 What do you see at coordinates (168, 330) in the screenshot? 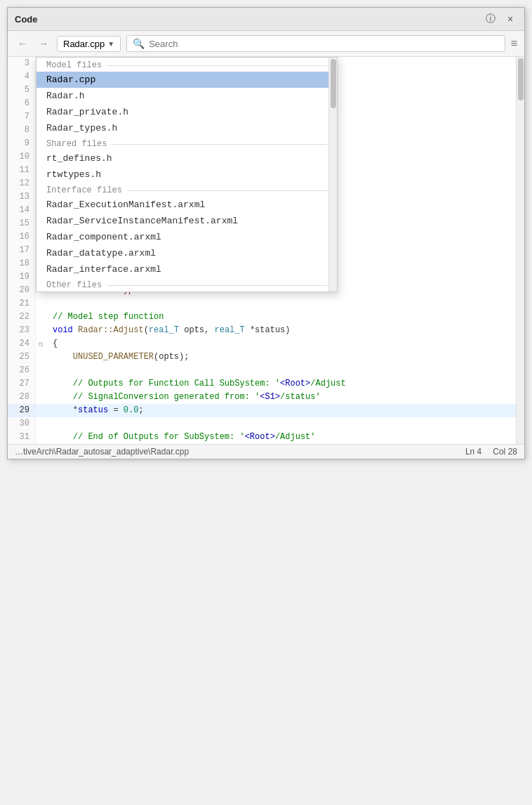
I see `line-content: void Radar::Adjust(real_T opts, real_T *…` at bounding box center [168, 330].